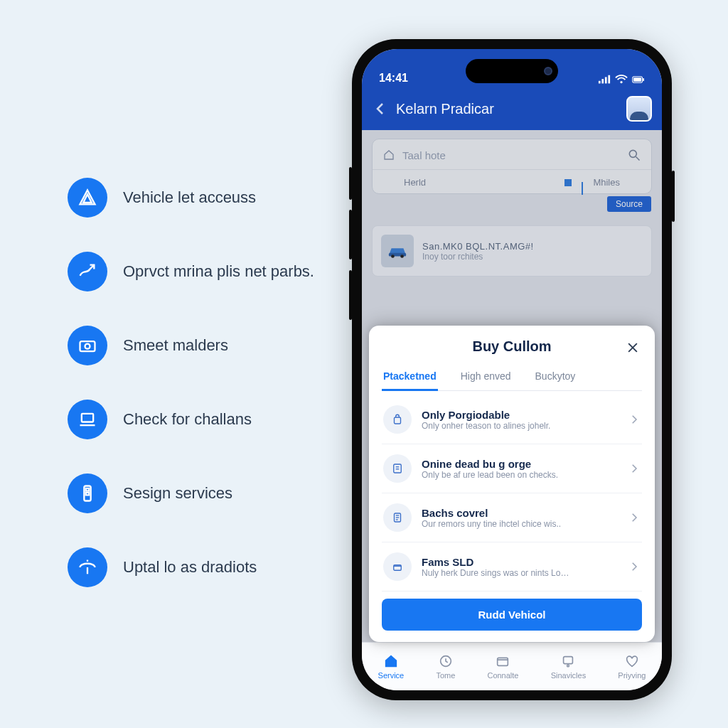  Describe the element at coordinates (631, 667) in the screenshot. I see `tab-priyving: Priyving` at that location.